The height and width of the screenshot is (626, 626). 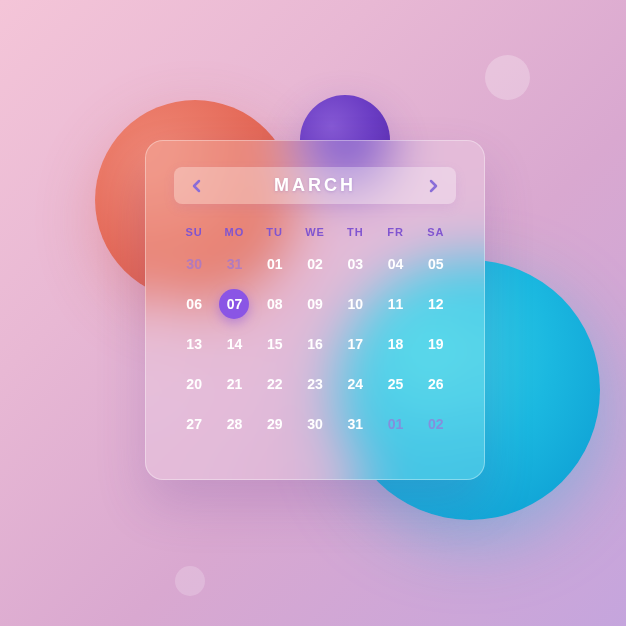 What do you see at coordinates (355, 384) in the screenshot?
I see `calendar-day: 24` at bounding box center [355, 384].